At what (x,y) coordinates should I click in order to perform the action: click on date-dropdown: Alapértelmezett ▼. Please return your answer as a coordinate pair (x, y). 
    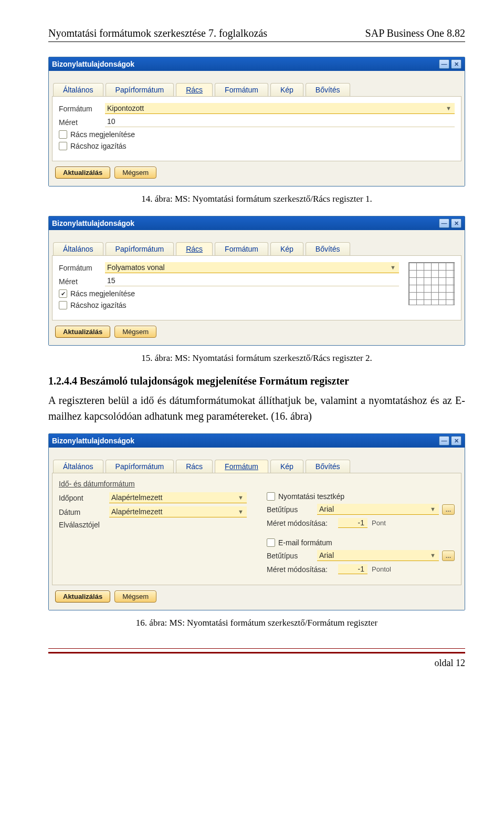
    Looking at the image, I should click on (178, 512).